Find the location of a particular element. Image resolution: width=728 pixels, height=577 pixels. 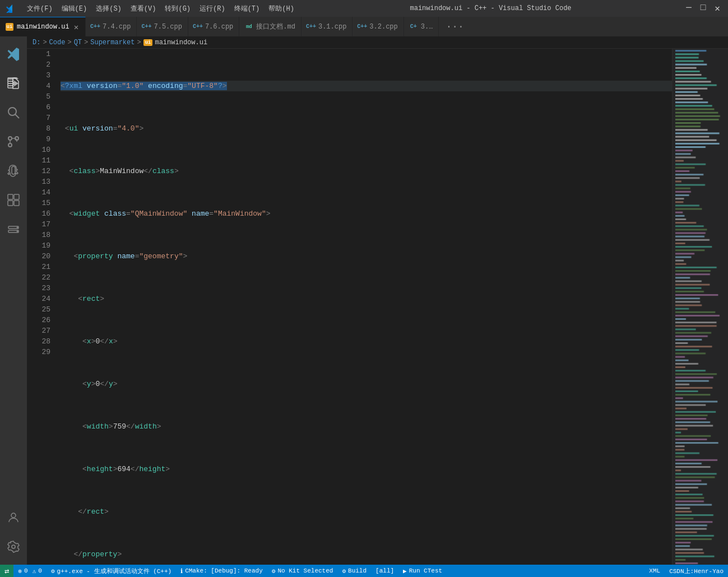

activity-settings-icon is located at coordinates (13, 547).